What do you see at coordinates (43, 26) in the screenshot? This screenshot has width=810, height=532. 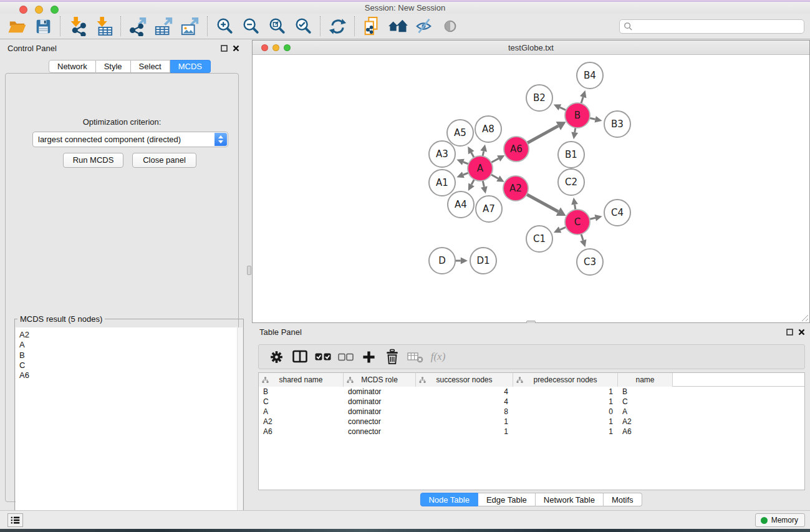 I see `save-session-button` at bounding box center [43, 26].